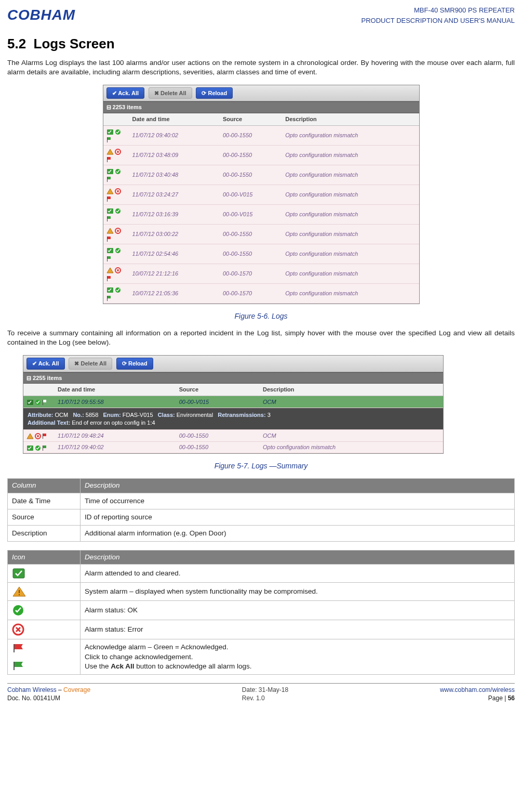  I want to click on figure-2-wrap: ✔ Ack. All ✖ Delete All ⟳ Reload ⊟ 2255 …, so click(269, 404).